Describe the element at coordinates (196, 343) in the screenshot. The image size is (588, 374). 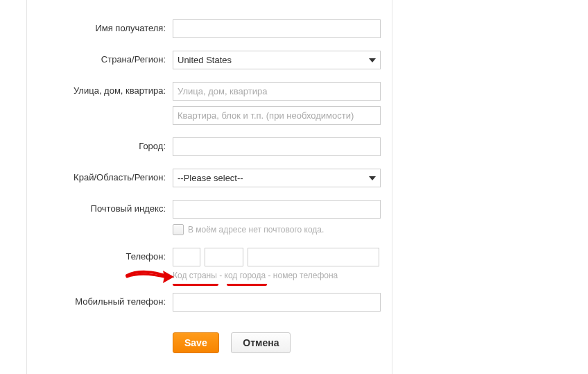
I see `save-button: Save` at that location.